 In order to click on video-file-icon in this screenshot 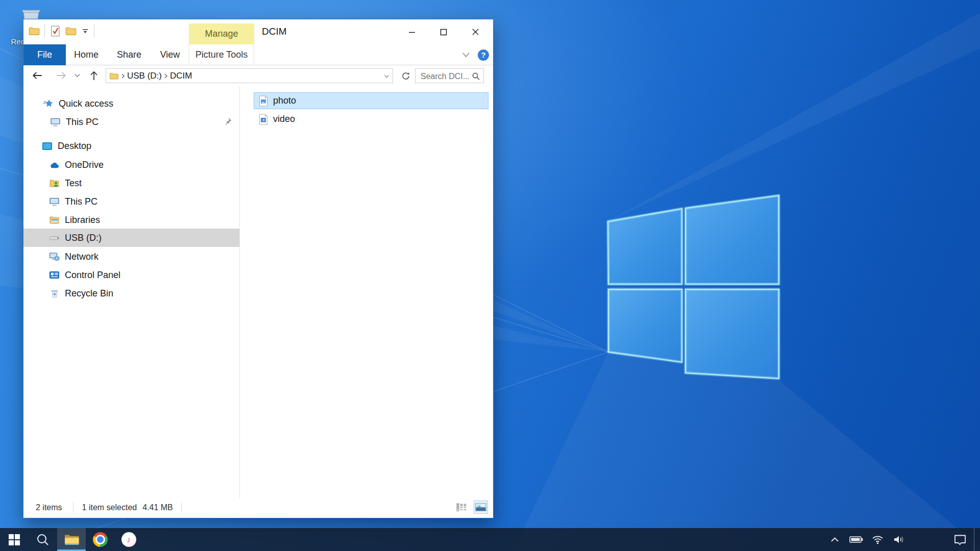, I will do `click(263, 119)`.